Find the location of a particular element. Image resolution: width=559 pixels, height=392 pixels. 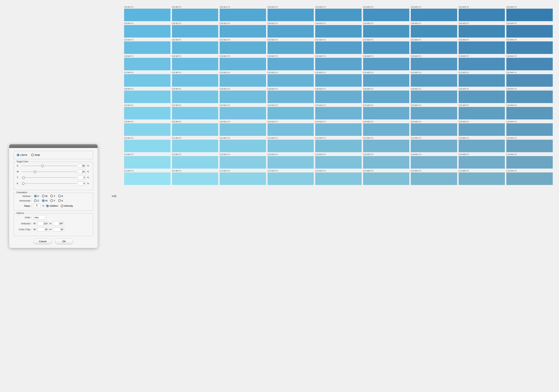

y-value-box: 3 is located at coordinates (82, 178).